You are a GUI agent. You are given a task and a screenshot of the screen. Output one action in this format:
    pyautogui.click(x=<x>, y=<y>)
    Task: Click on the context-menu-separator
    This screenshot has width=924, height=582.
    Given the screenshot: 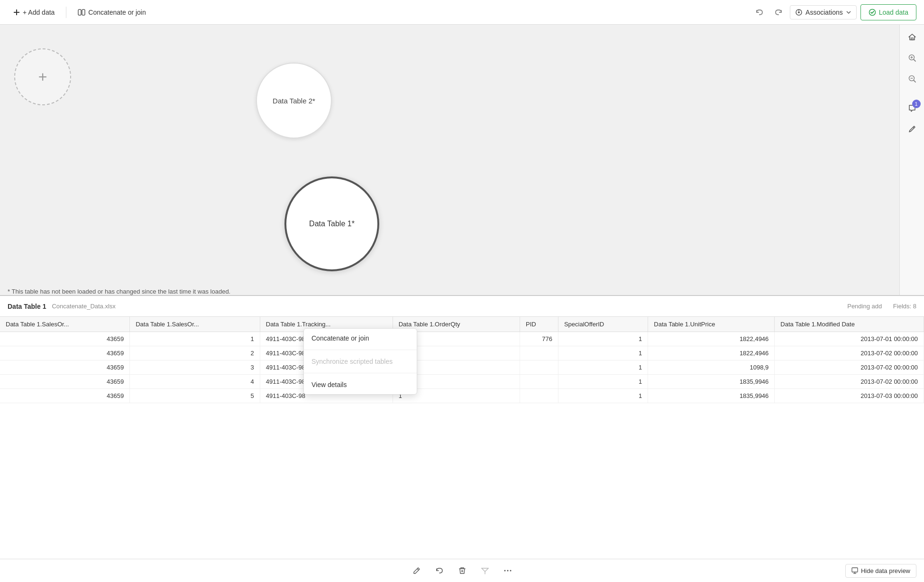 What is the action you would take?
    pyautogui.click(x=360, y=350)
    